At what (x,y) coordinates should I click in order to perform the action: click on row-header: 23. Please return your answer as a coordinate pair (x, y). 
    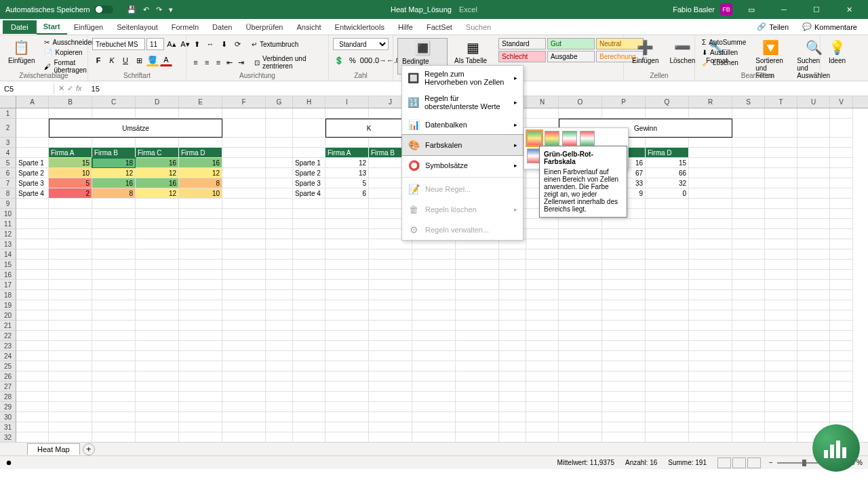
    Looking at the image, I should click on (8, 346).